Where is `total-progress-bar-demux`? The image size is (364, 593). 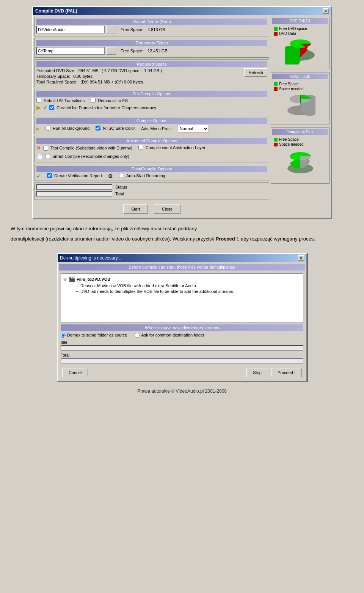 total-progress-bar-demux is located at coordinates (182, 361).